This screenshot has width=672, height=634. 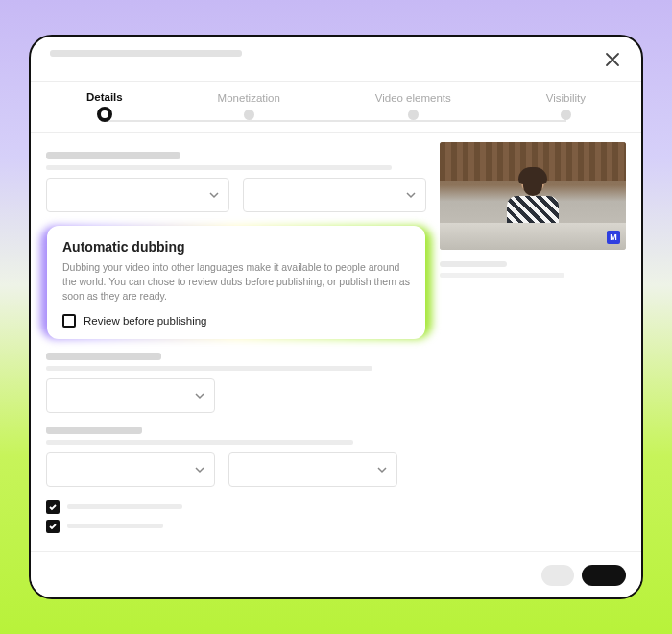 What do you see at coordinates (250, 98) in the screenshot?
I see `step-label: Monetization` at bounding box center [250, 98].